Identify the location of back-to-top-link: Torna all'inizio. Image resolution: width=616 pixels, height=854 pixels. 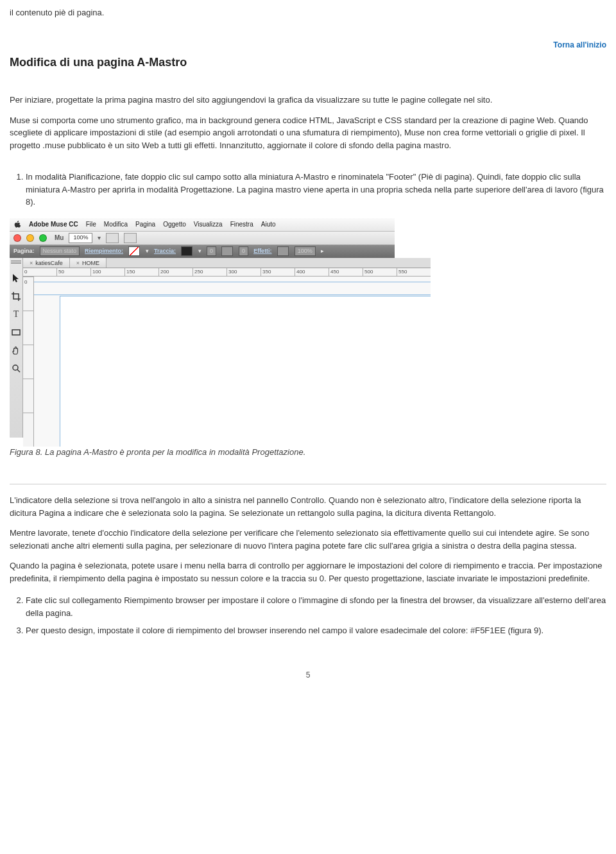
(580, 45).